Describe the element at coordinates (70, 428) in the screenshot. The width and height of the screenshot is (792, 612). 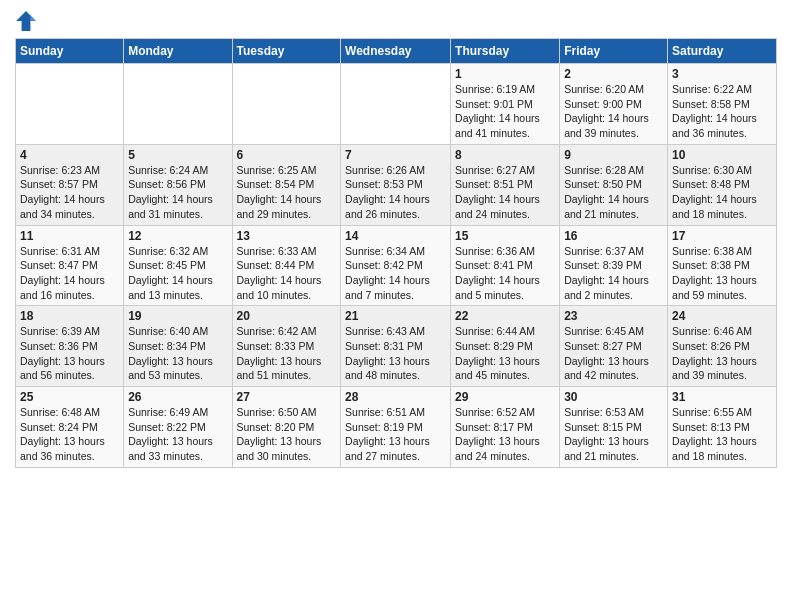
I see `calendar-cell: 25Sunrise: 6:48 AM Sunset: 8:24 PM Dayli…` at that location.